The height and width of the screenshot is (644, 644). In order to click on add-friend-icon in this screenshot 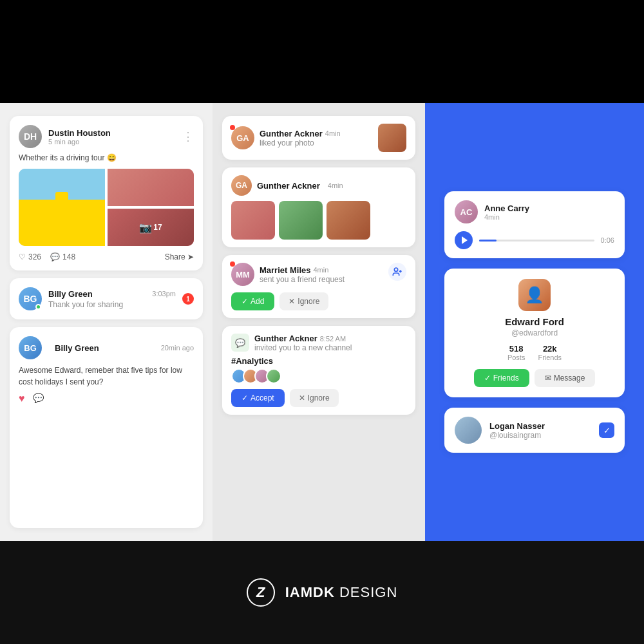, I will do `click(397, 272)`.